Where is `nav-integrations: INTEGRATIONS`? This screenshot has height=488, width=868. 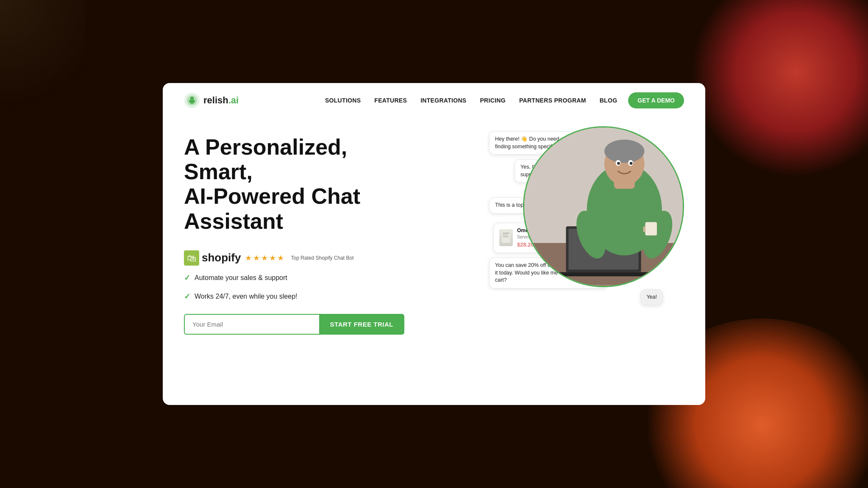 nav-integrations: INTEGRATIONS is located at coordinates (443, 100).